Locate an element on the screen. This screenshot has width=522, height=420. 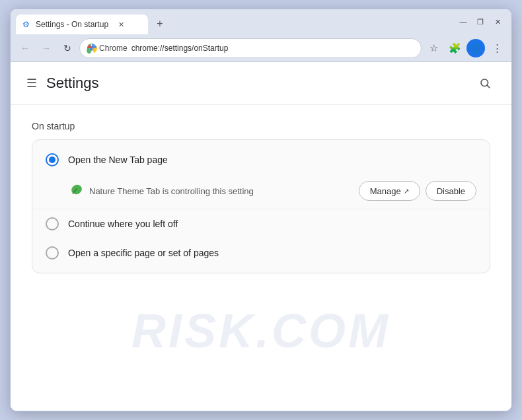
settings-header: ☰ Settings is located at coordinates (261, 83).